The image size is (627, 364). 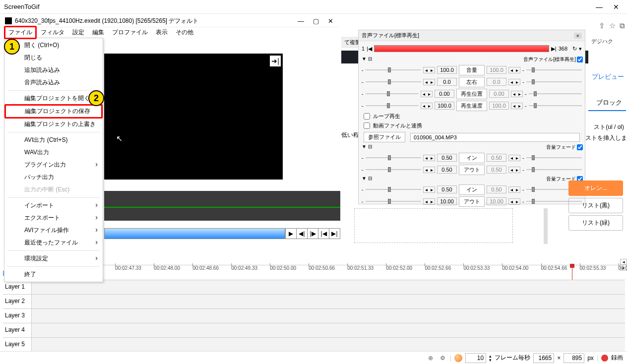 I want to click on layer-row: Layer 5, so click(x=314, y=344).